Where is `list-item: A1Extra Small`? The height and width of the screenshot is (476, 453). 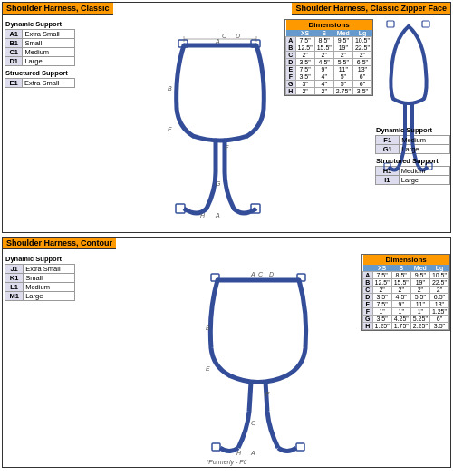
list-item: A1Extra Small is located at coordinates (40, 34).